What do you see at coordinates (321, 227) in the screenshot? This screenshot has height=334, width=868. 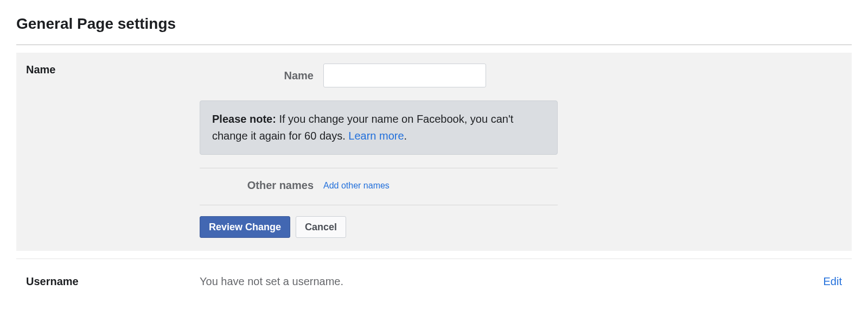 I see `cancel-button: Cancel` at bounding box center [321, 227].